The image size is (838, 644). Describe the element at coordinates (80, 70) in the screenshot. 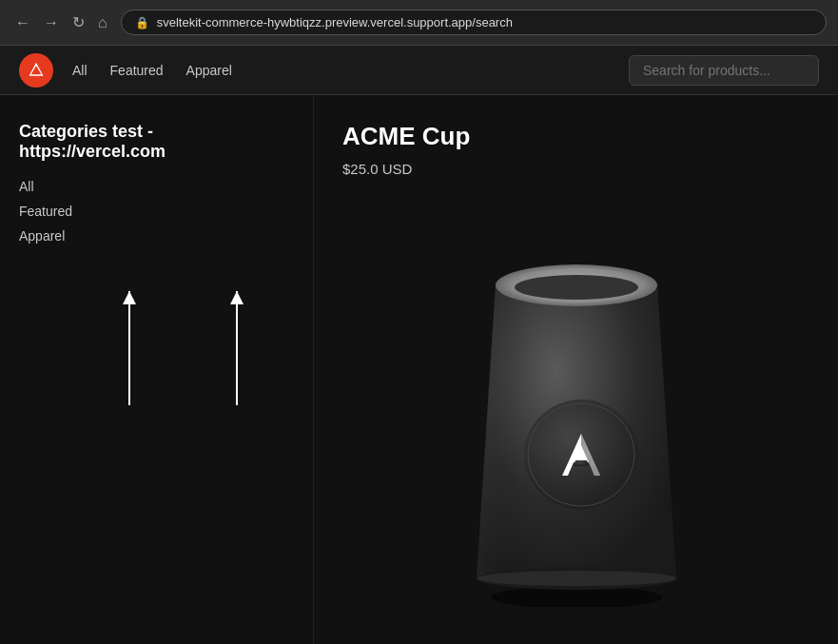

I see `nav-all: All` at that location.